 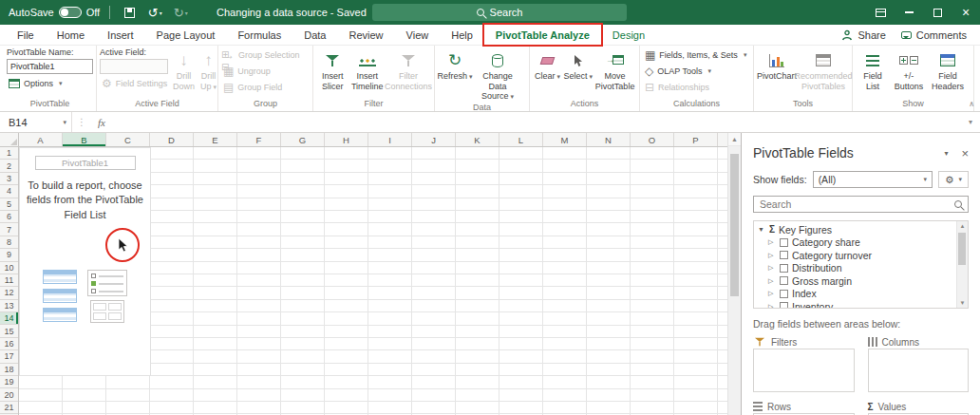 What do you see at coordinates (209, 69) in the screenshot?
I see `drill-up-button: ↑ Drill Up▾` at bounding box center [209, 69].